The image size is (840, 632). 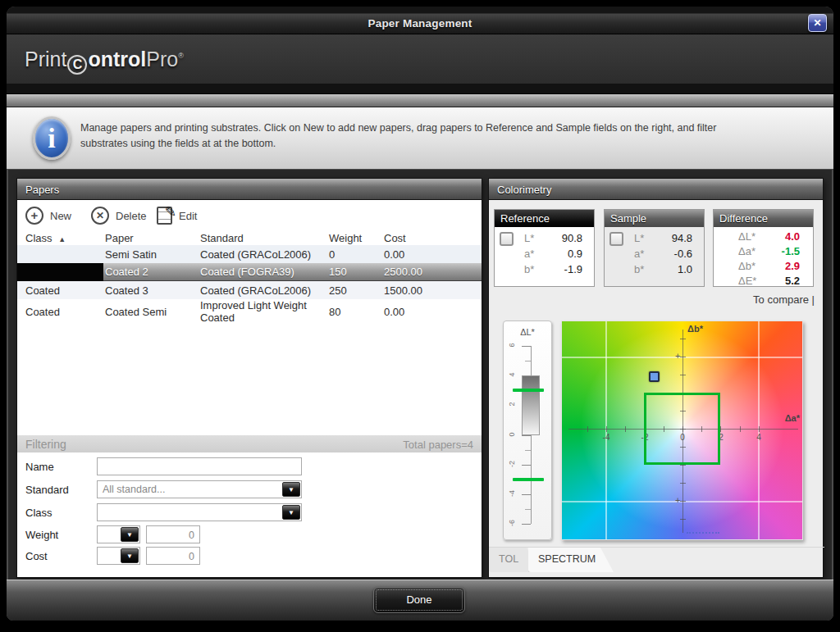 What do you see at coordinates (264, 238) in the screenshot?
I see `column-header-standard: Standard` at bounding box center [264, 238].